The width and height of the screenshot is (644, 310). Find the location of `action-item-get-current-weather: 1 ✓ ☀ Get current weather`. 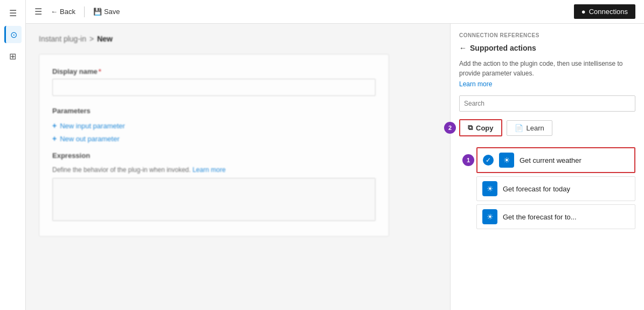

action-item-get-current-weather: 1 ✓ ☀ Get current weather is located at coordinates (556, 160).